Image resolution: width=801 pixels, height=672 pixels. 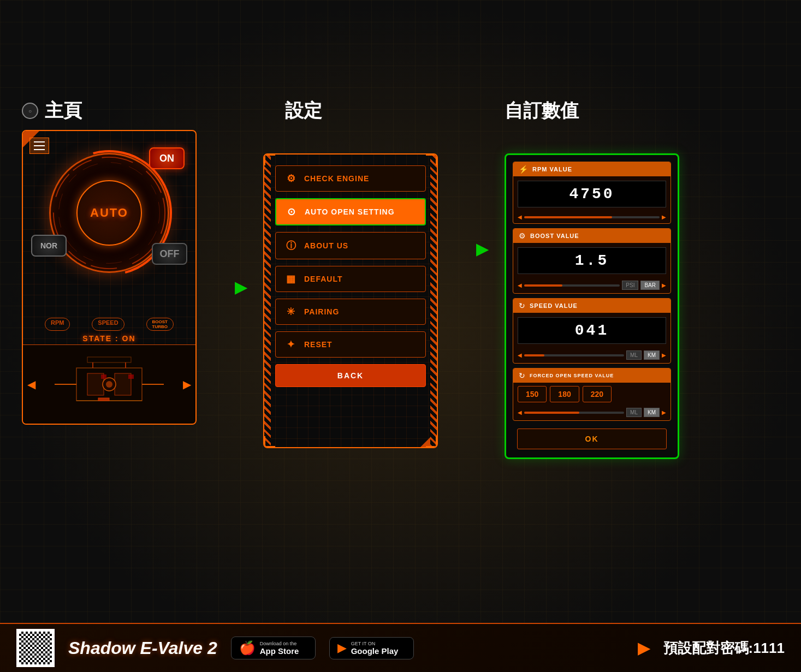 I want to click on speed-150-button: 150, so click(x=532, y=394).